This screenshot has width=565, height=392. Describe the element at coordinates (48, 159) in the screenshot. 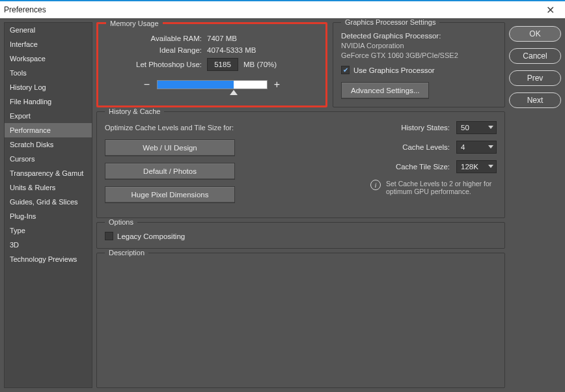

I see `sidebar-item-cursors: Cursors` at that location.